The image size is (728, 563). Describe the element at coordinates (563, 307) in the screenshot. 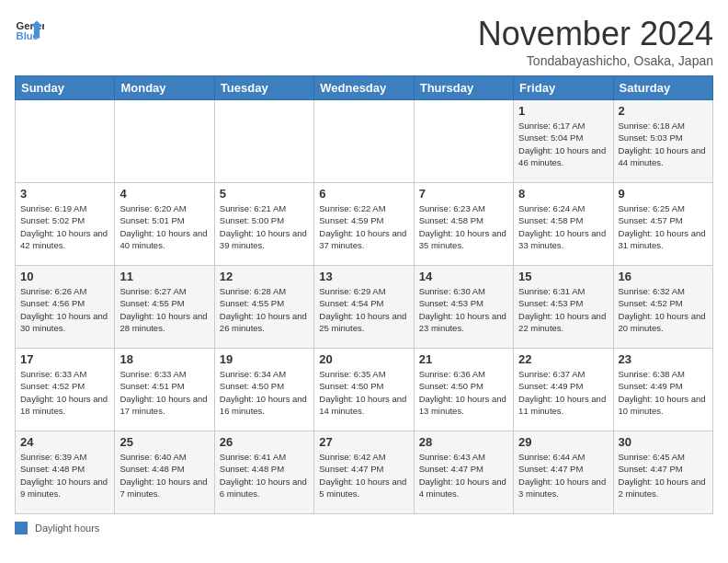

I see `calendar-cell: 15Sunrise: 6:31 AM Sunset: 4:53 PM Dayli…` at that location.